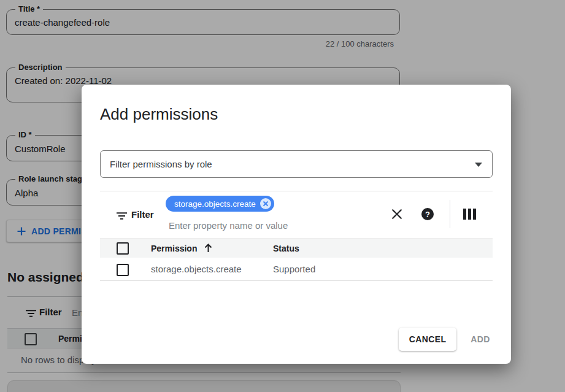 This screenshot has width=565, height=392. Describe the element at coordinates (286, 248) in the screenshot. I see `column-status: Status` at that location.